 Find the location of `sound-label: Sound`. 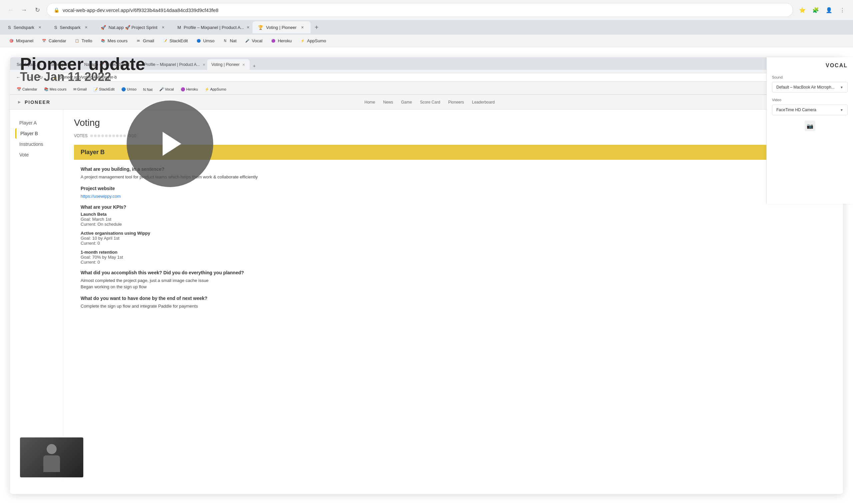

sound-label: Sound is located at coordinates (810, 77).